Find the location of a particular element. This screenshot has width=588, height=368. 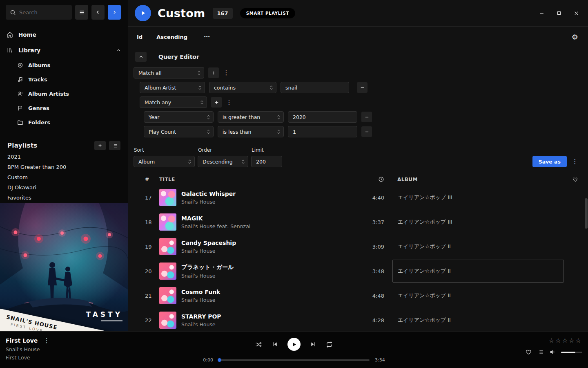

track-duration: 4:28 is located at coordinates (372, 321).